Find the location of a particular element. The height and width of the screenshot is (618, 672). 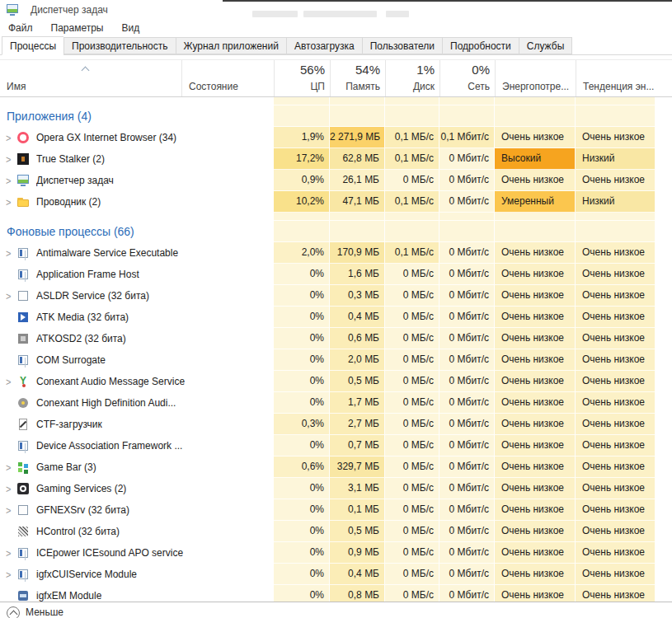

process-row: >HControl (32 бита)0%0,5 МБ0 МБ/с0 Мбит/… is located at coordinates (336, 531).